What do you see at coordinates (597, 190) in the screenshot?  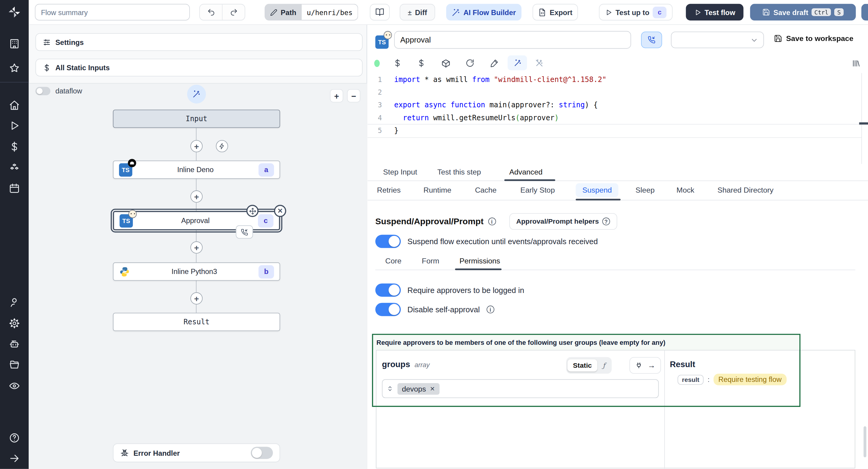 I see `tab-suspend-active: Suspend` at bounding box center [597, 190].